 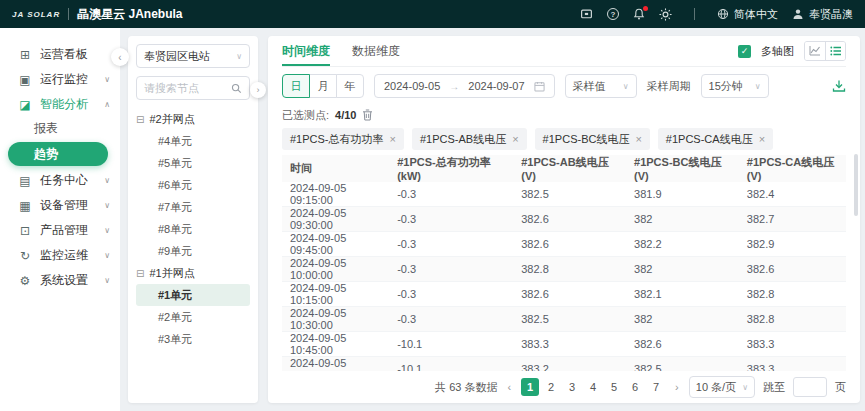 What do you see at coordinates (530, 387) in the screenshot?
I see `page-button-1: 1` at bounding box center [530, 387].